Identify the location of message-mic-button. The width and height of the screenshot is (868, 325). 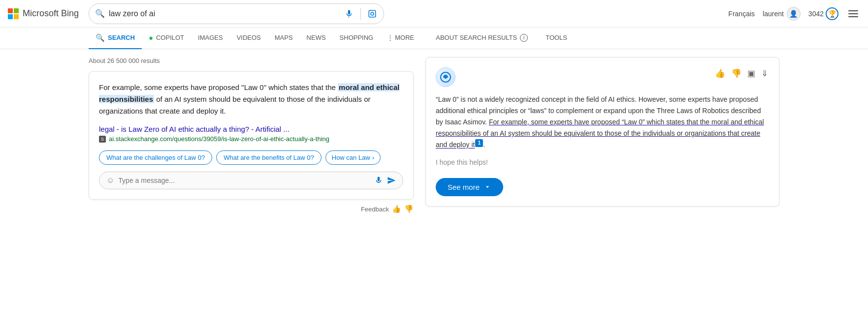
(379, 180).